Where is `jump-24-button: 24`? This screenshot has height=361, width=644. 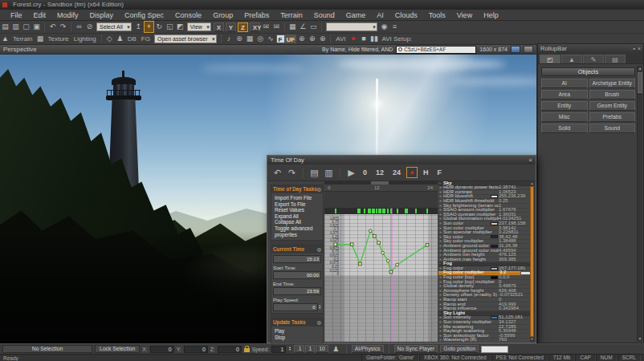 jump-24-button: 24 is located at coordinates (397, 172).